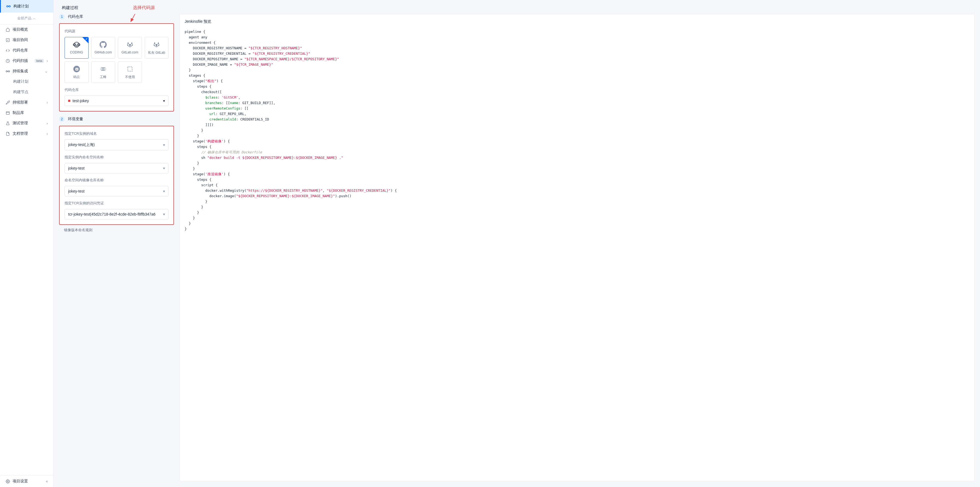 The image size is (980, 487). Describe the element at coordinates (77, 72) in the screenshot. I see `code-source-gitee: 码云` at that location.